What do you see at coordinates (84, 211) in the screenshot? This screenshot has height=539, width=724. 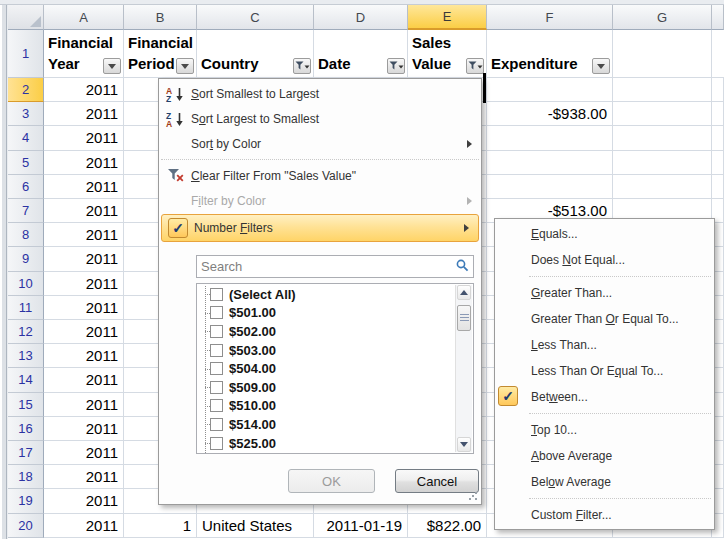 I see `cell-a7: 2011` at bounding box center [84, 211].